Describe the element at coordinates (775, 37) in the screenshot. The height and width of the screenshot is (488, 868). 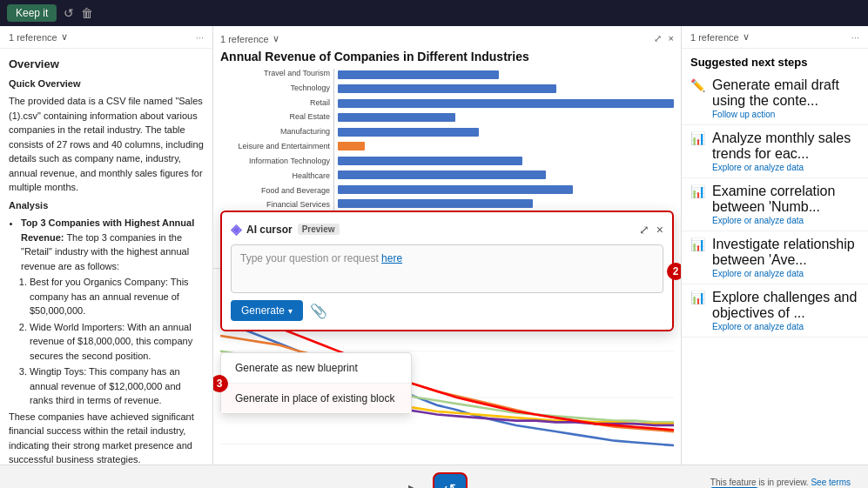
I see `right-panel-header: 1 reference ∨ ···` at that location.